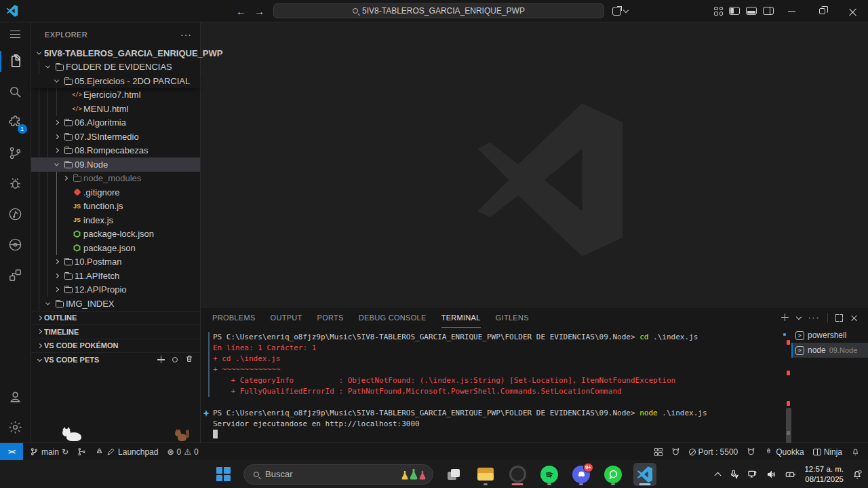 The width and height of the screenshot is (868, 488). I want to click on tree-item-menu-html: MENU.html, so click(115, 109).